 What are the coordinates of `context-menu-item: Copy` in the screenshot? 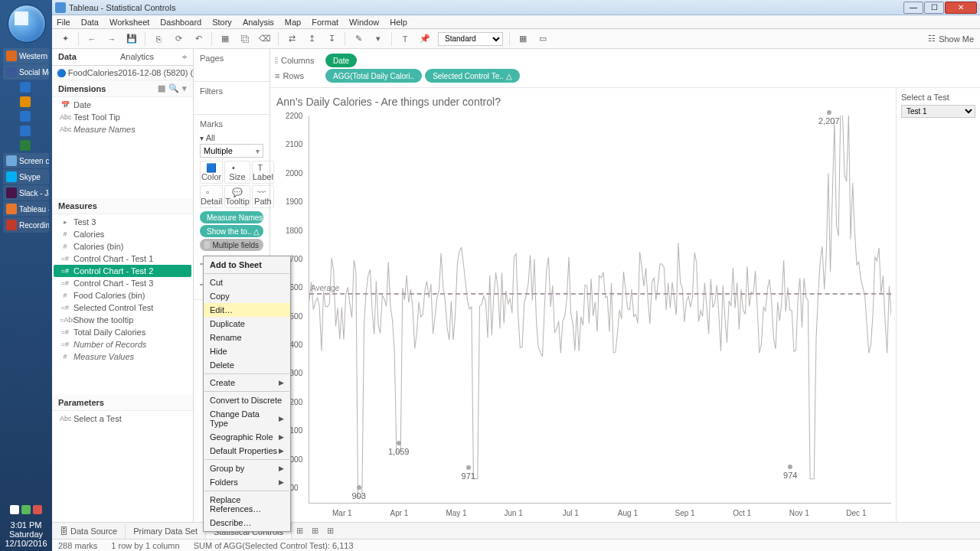 It's located at (247, 296).